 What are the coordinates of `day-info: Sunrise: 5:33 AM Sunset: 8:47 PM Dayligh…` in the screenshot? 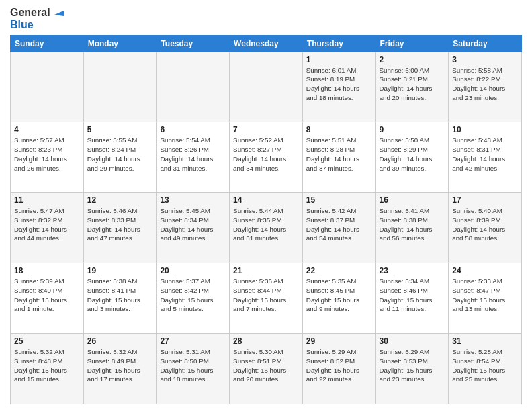 It's located at (485, 295).